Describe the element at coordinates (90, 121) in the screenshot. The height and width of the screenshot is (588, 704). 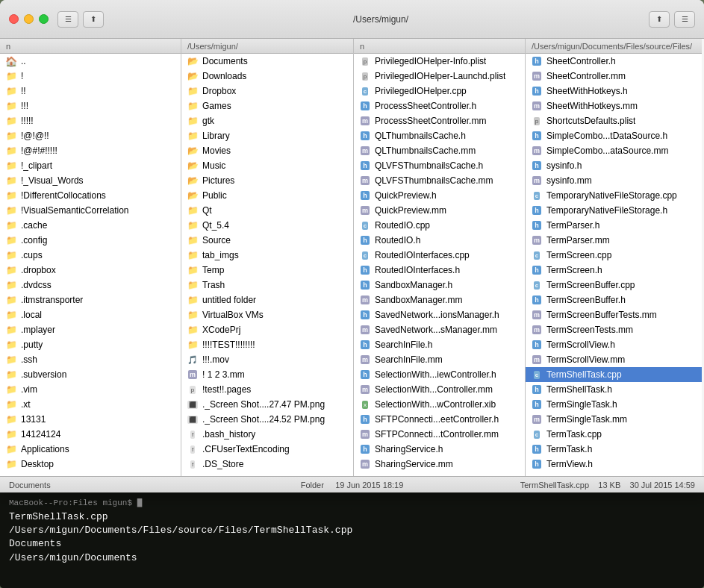
I see `list-item: 📁!!!!!` at that location.